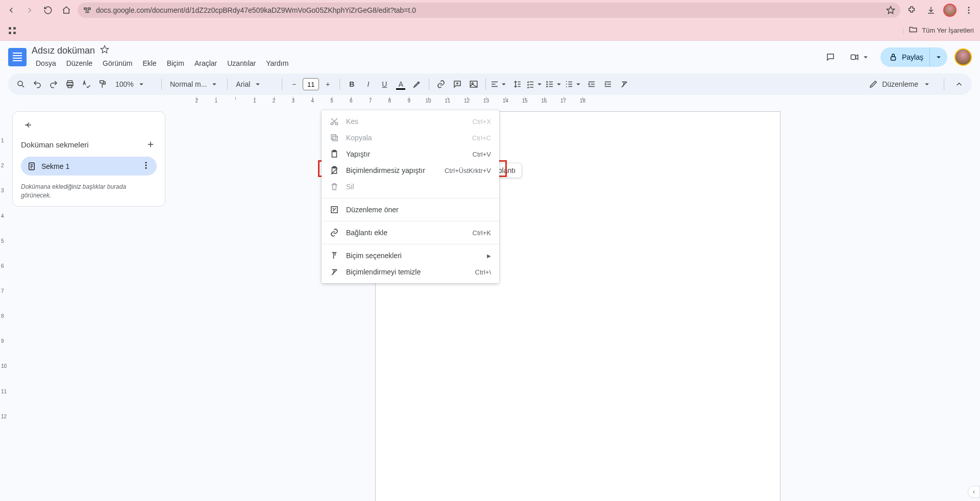  What do you see at coordinates (417, 84) in the screenshot?
I see `highlight-icon` at bounding box center [417, 84].